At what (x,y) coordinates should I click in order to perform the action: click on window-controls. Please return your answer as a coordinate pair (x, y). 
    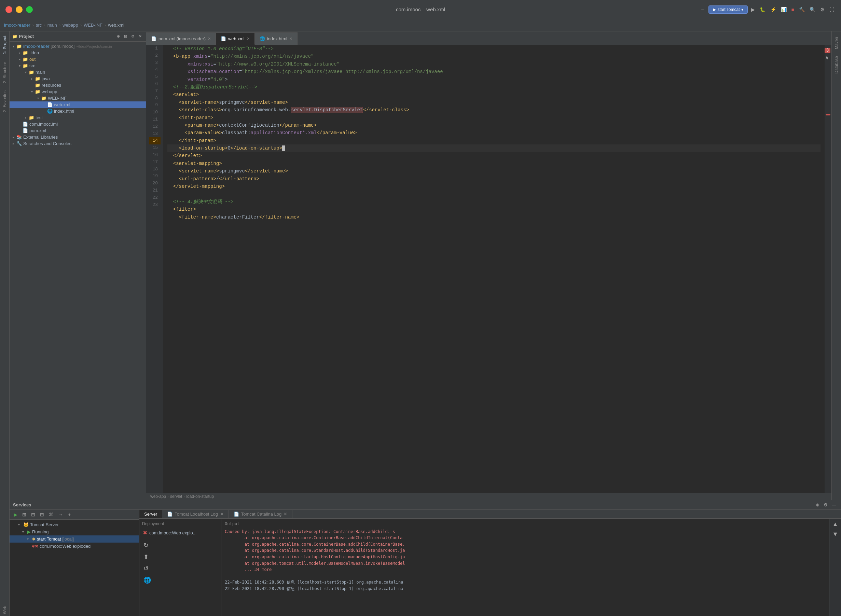
    Looking at the image, I should click on (19, 10).